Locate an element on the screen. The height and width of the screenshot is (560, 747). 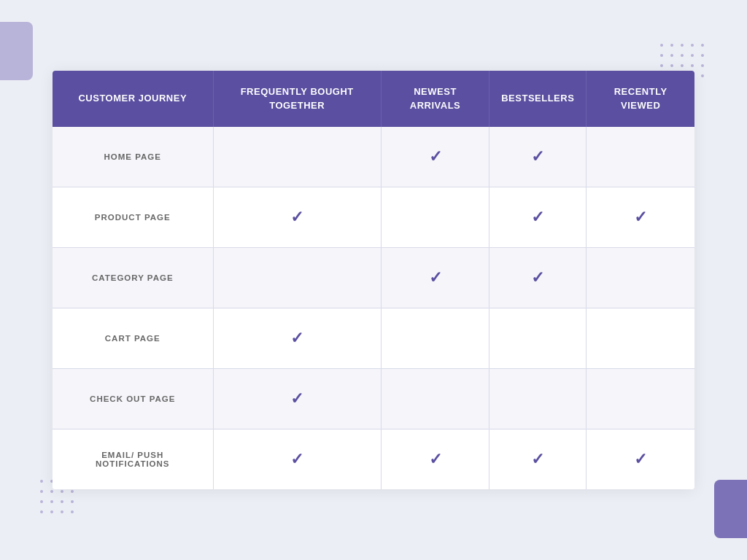
corner-decoration-top-left is located at coordinates (16, 51).